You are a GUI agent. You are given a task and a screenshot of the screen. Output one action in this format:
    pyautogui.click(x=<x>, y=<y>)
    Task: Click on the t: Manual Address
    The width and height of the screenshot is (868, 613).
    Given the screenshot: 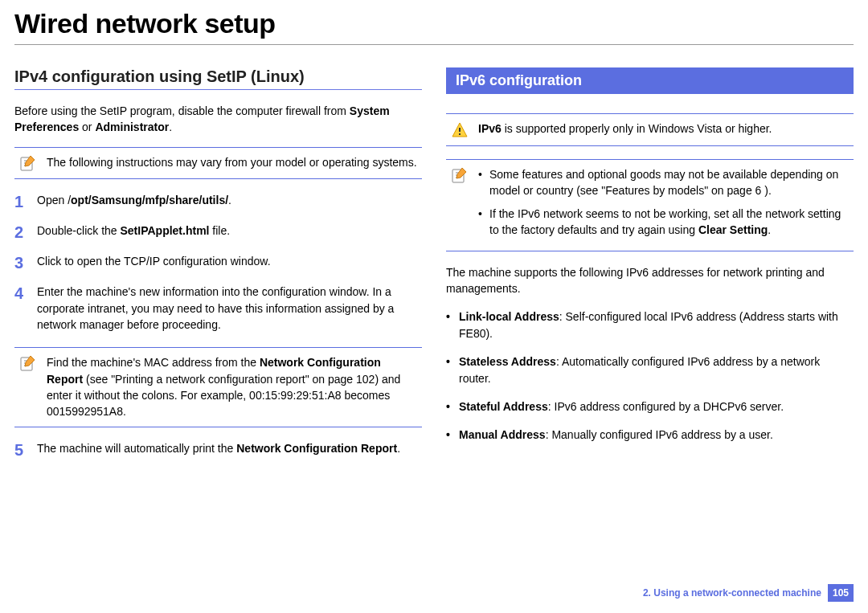 What is the action you would take?
    pyautogui.click(x=502, y=435)
    